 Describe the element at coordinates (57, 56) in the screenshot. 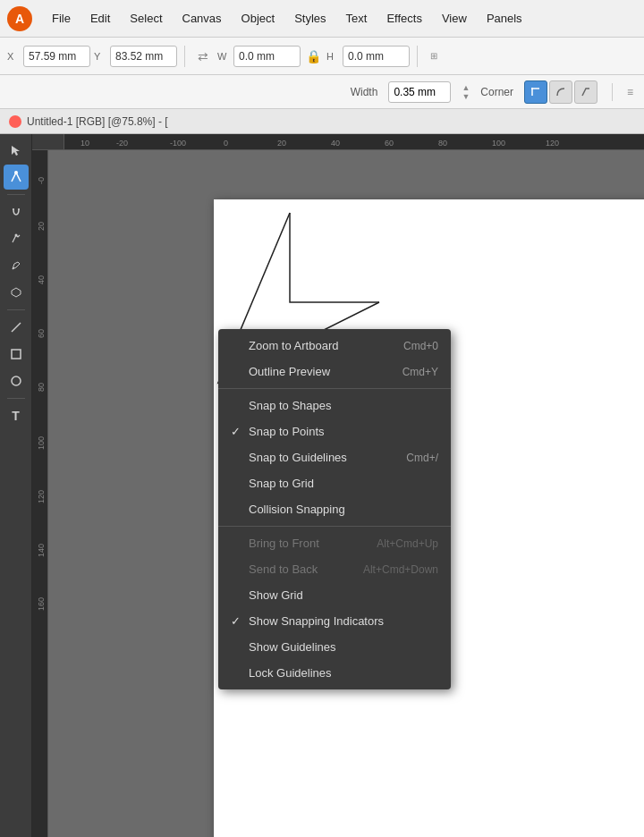

I see `x-input` at that location.